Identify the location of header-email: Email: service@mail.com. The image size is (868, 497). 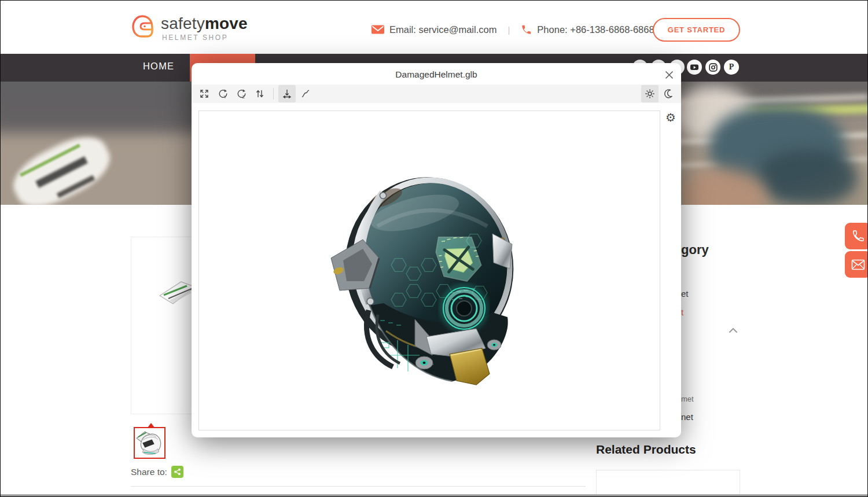
(443, 30).